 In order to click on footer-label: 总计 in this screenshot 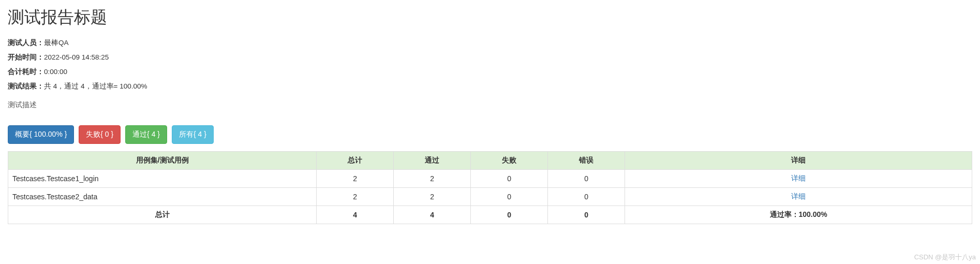, I will do `click(162, 214)`.